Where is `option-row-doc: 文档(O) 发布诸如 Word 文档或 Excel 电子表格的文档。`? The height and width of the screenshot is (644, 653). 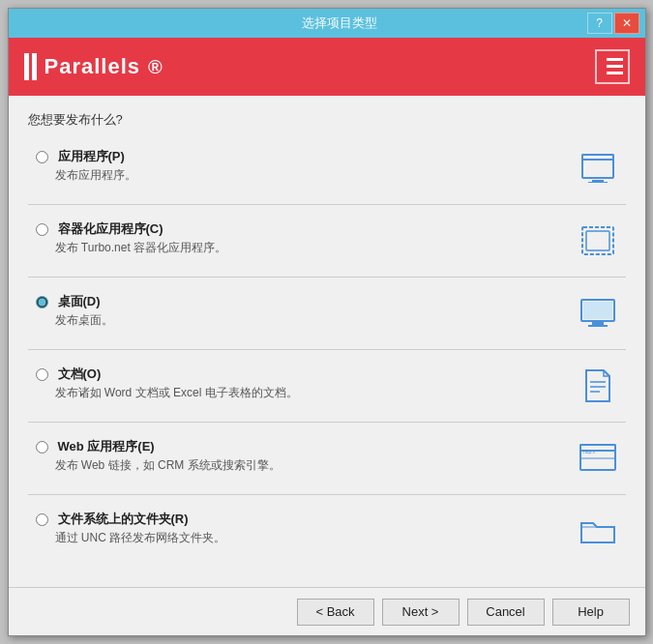 option-row-doc: 文档(O) 发布诸如 Word 文档或 Excel 电子表格的文档。 is located at coordinates (327, 386).